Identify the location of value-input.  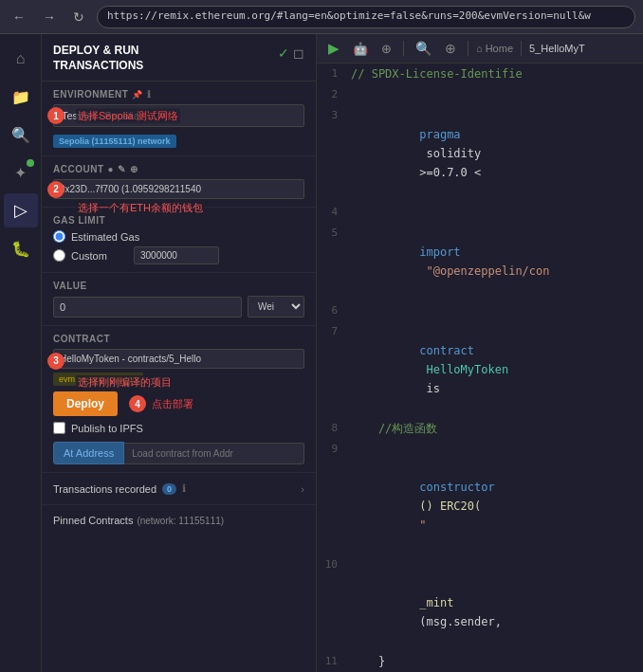
(148, 307).